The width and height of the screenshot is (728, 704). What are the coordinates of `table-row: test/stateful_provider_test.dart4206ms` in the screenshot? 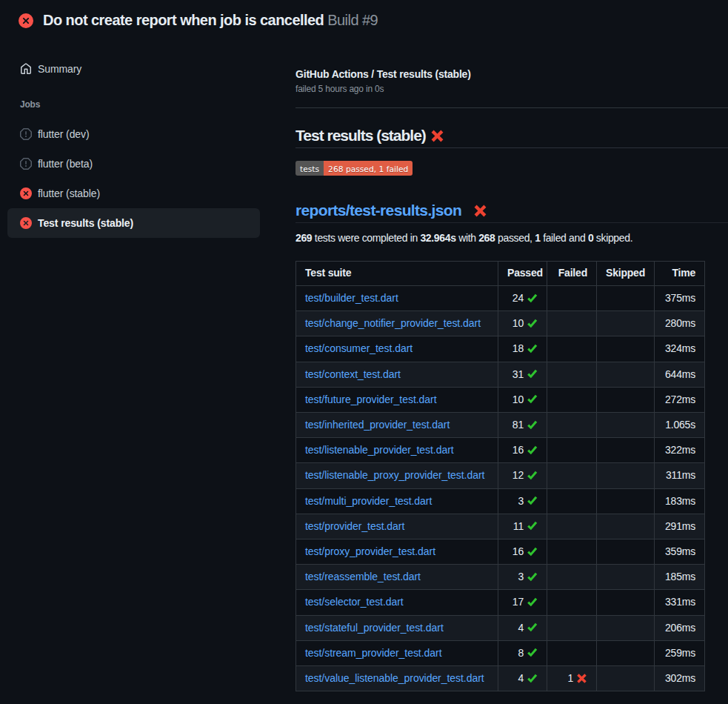 It's located at (501, 628).